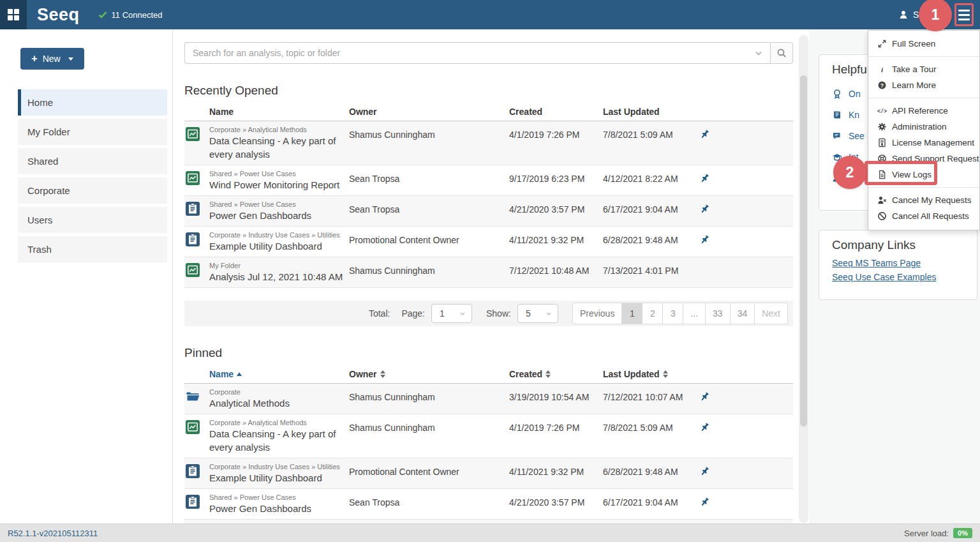 The image size is (980, 542). What do you see at coordinates (429, 425) in the screenshot?
I see `item-owner: Shamus Cunningham` at bounding box center [429, 425].